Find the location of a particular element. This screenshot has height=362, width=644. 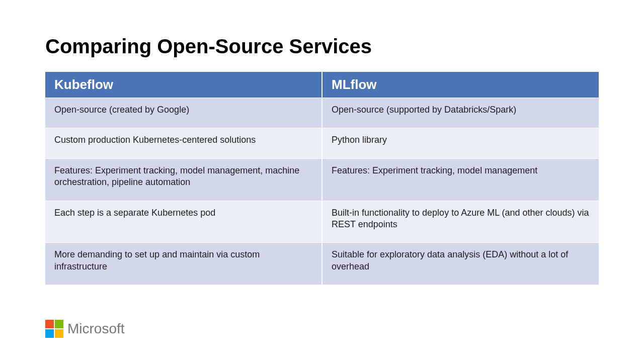

table-row: More demanding to set up and maintain vi… is located at coordinates (322, 263).